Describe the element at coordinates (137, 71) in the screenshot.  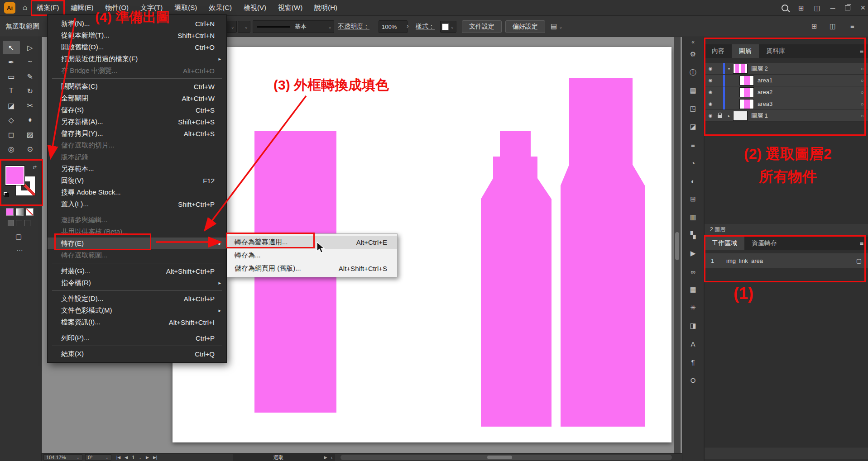
I see `file-menu-browse-bridge: 在 Bridge 中瀏覽... Alt+Ctrl+O` at that location.